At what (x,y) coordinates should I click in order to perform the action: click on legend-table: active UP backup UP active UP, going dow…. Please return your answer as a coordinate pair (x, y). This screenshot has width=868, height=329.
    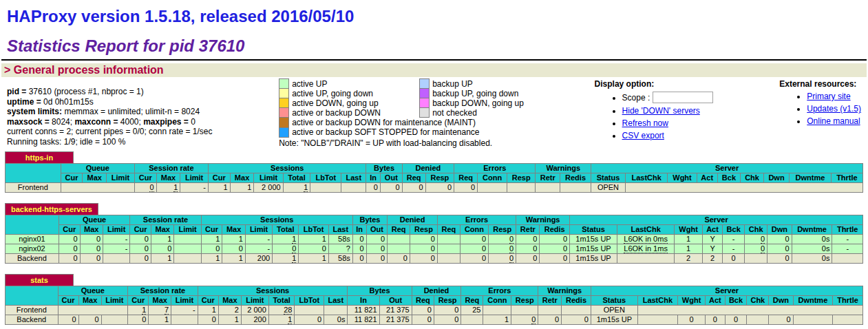
    Looking at the image, I should click on (403, 108).